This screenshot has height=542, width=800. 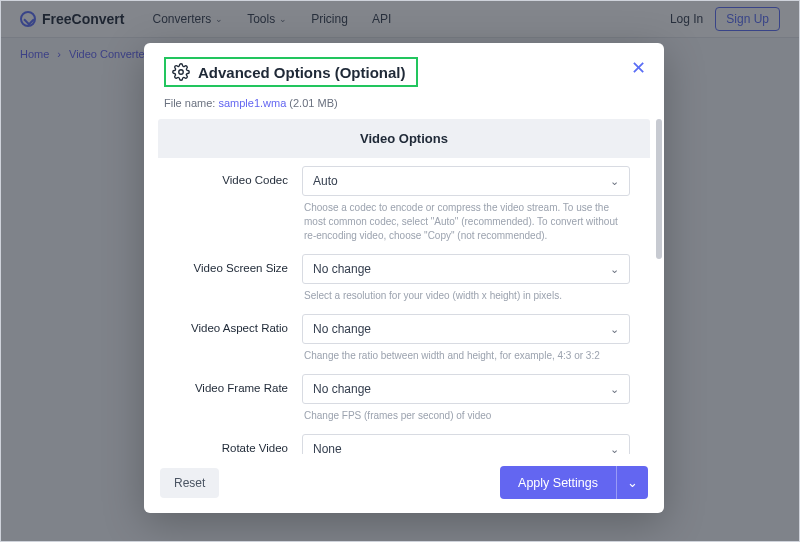 What do you see at coordinates (466, 221) in the screenshot?
I see `option-hint: Choose a codec to encode or compress the…` at bounding box center [466, 221].